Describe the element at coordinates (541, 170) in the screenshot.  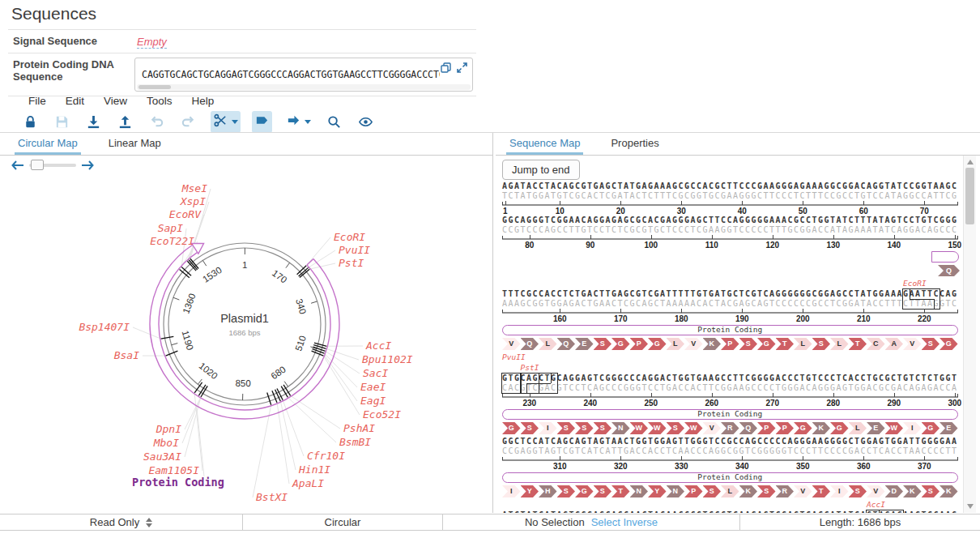
I see `jump-to-end-button: Jump to end` at that location.